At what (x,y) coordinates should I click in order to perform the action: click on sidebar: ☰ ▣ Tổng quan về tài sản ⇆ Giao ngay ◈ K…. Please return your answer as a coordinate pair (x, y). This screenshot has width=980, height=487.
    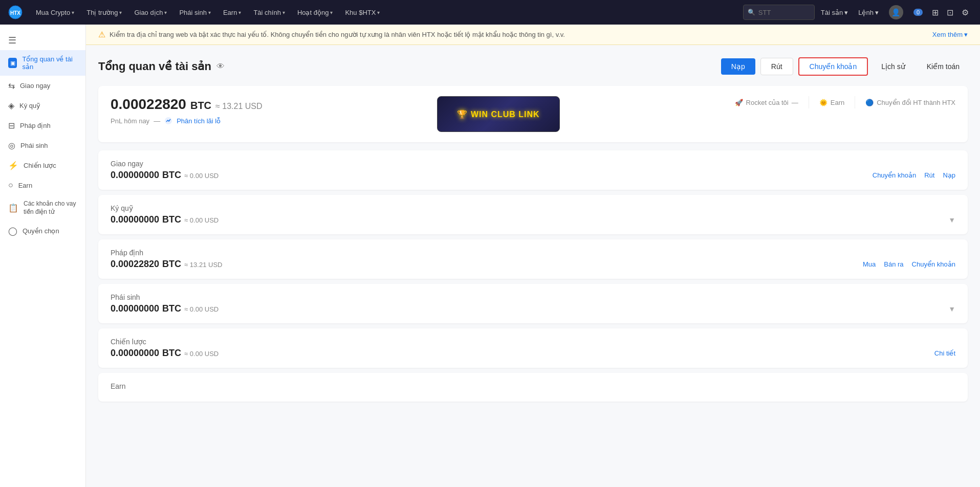
    Looking at the image, I should click on (43, 256).